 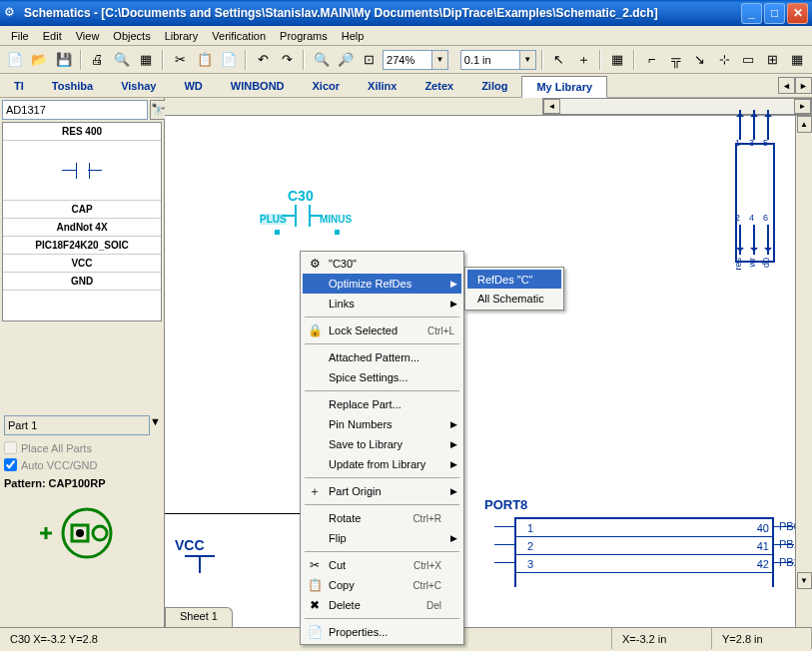 What do you see at coordinates (82, 465) in the screenshot?
I see `auto-vcc-checkbox: Auto VCC/GND` at bounding box center [82, 465].